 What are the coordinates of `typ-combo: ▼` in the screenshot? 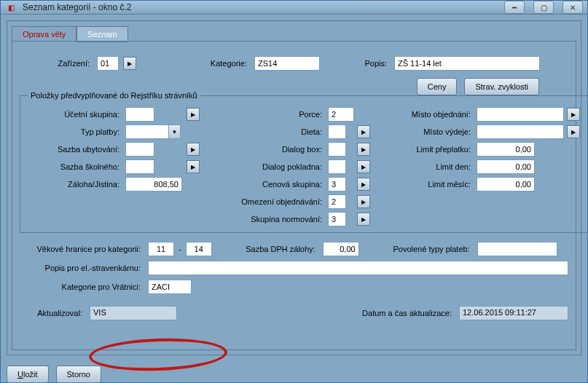 It's located at (154, 132).